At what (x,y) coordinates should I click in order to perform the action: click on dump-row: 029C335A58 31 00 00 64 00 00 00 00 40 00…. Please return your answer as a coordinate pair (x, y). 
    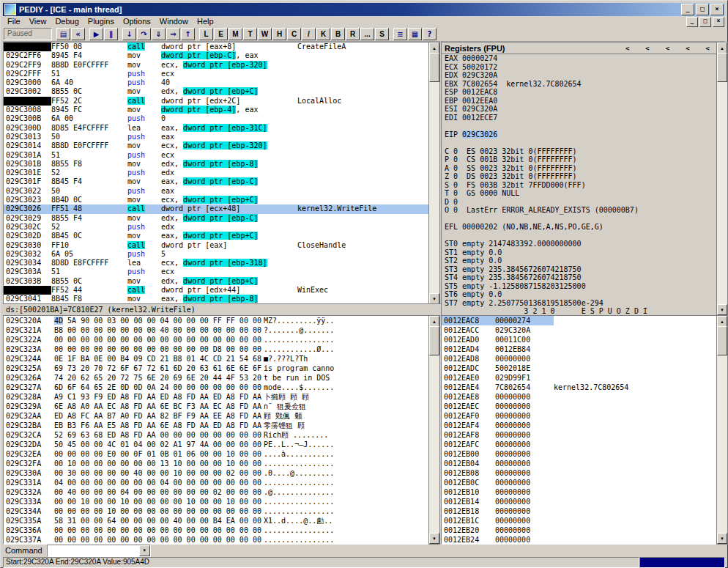
    Looking at the image, I should click on (217, 520).